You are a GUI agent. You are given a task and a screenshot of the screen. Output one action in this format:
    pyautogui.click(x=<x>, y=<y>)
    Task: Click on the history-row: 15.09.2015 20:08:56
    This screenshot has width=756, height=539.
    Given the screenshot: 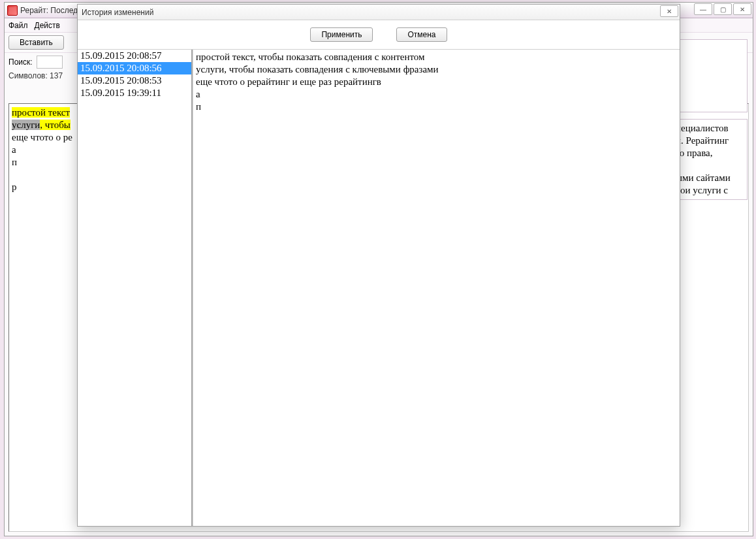 What is the action you would take?
    pyautogui.click(x=134, y=68)
    